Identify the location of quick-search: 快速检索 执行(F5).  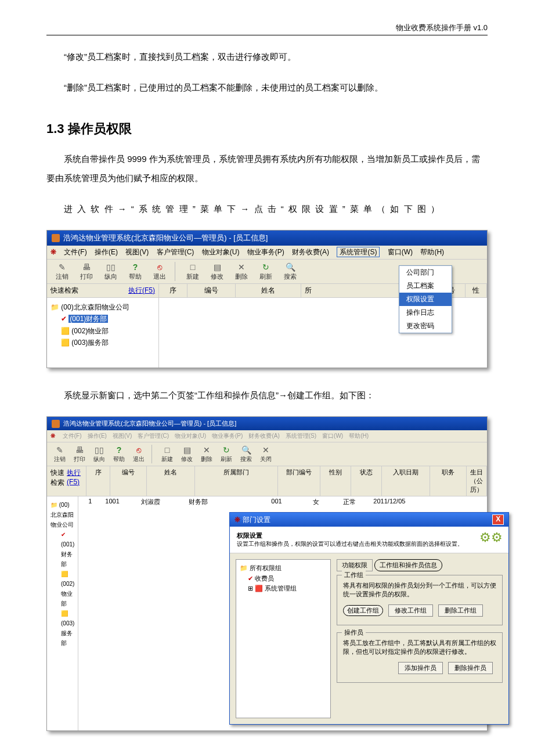
(103, 290).